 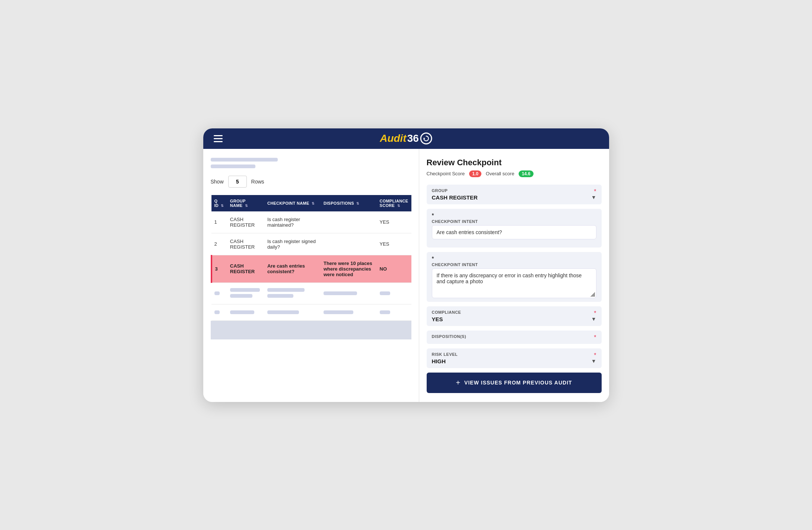 What do you see at coordinates (500, 173) in the screenshot?
I see `overall-score-label: Overall score` at bounding box center [500, 173].